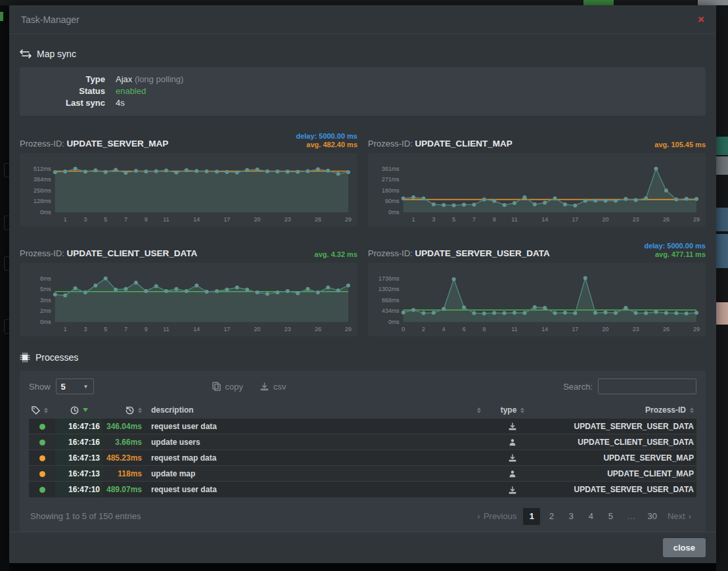 Image resolution: width=728 pixels, height=571 pixels. Describe the element at coordinates (363, 490) in the screenshot. I see `table-row: 16:47:10 489.07ms request user data UPDA…` at that location.